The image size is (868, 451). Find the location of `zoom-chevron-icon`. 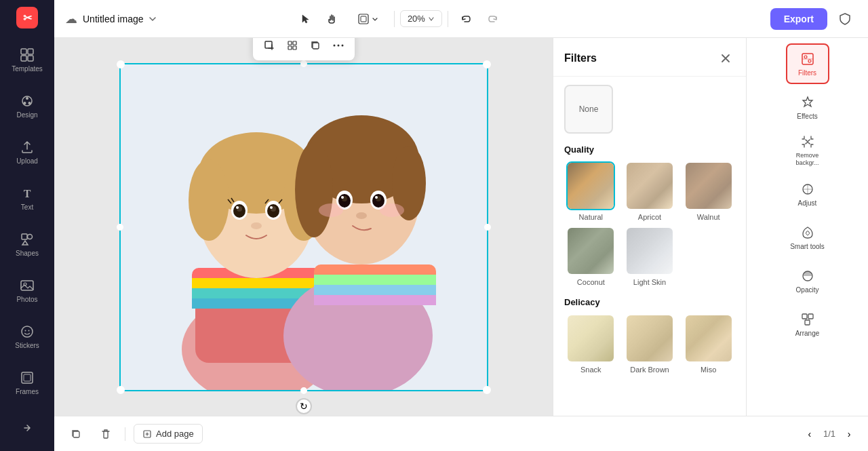

zoom-chevron-icon is located at coordinates (431, 19).